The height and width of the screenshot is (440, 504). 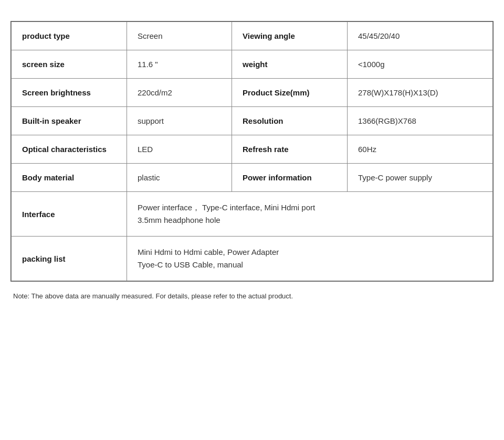 What do you see at coordinates (252, 65) in the screenshot?
I see `table-row: screen size11.6 "weight<1000g` at bounding box center [252, 65].